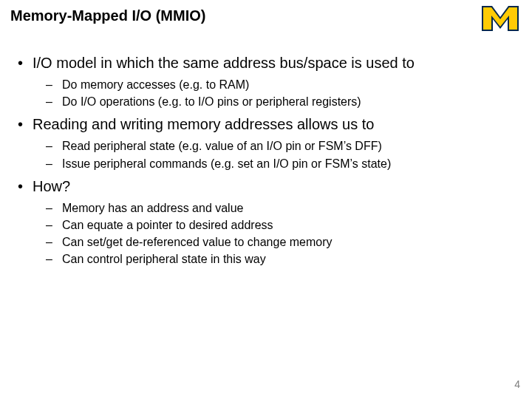 The width and height of the screenshot is (532, 399). What do you see at coordinates (271, 259) in the screenshot?
I see `sub-bullet-item: Can control peripheral state in this way` at bounding box center [271, 259].